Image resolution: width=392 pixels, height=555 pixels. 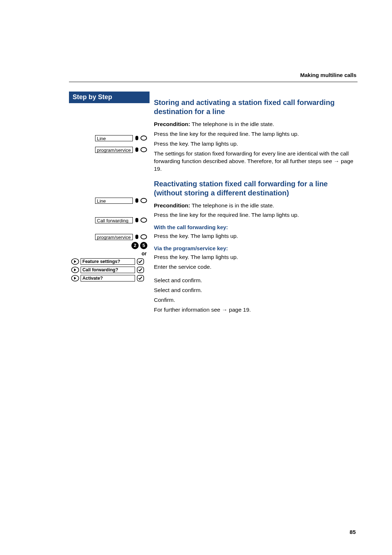 What do you see at coordinates (256, 134) in the screenshot?
I see `press-line-key-1: Press the line key for the required line…` at bounding box center [256, 134].